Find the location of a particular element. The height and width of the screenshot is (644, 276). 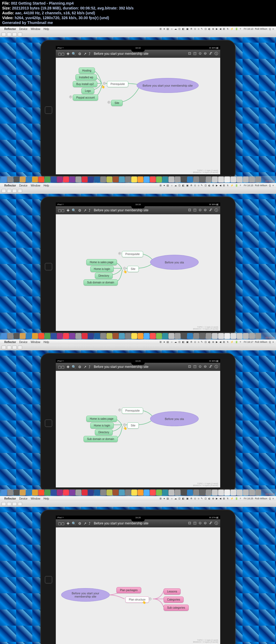

toolbar-icon: ✚ is located at coordinates (68, 54).